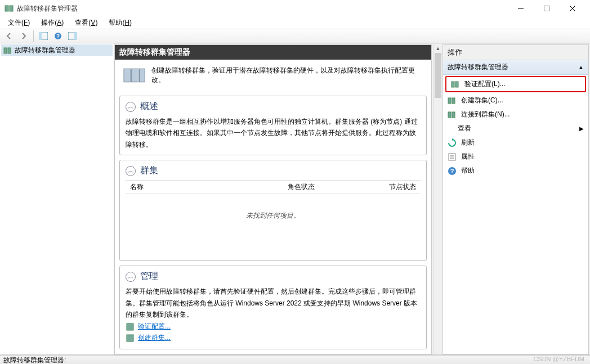  What do you see at coordinates (86, 23) in the screenshot?
I see `menu-view: 查看(V)` at bounding box center [86, 23].